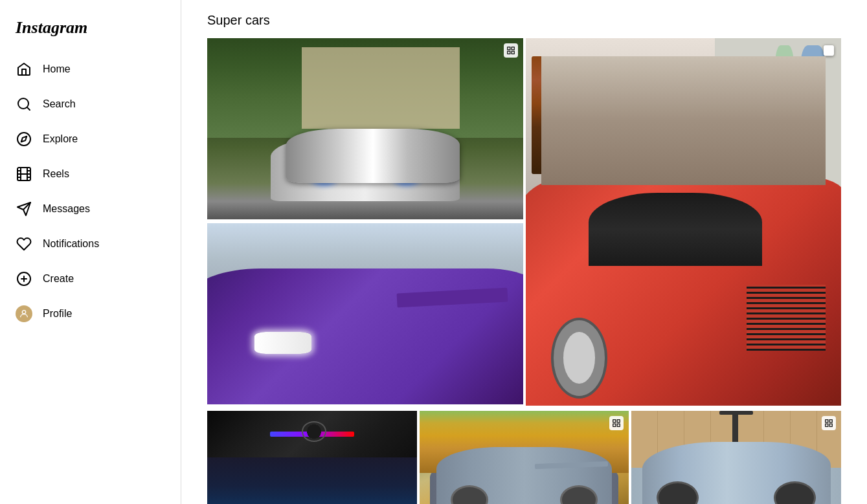 This screenshot has height=504, width=867. What do you see at coordinates (24, 209) in the screenshot?
I see `messages-icon` at bounding box center [24, 209].